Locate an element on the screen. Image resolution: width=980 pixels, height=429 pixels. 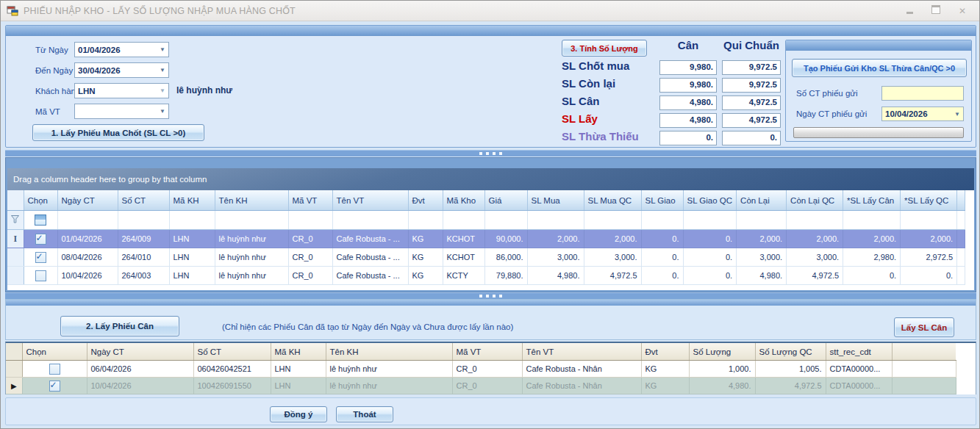
sl-thua-thieu-qc-field: 0. is located at coordinates (751, 138).